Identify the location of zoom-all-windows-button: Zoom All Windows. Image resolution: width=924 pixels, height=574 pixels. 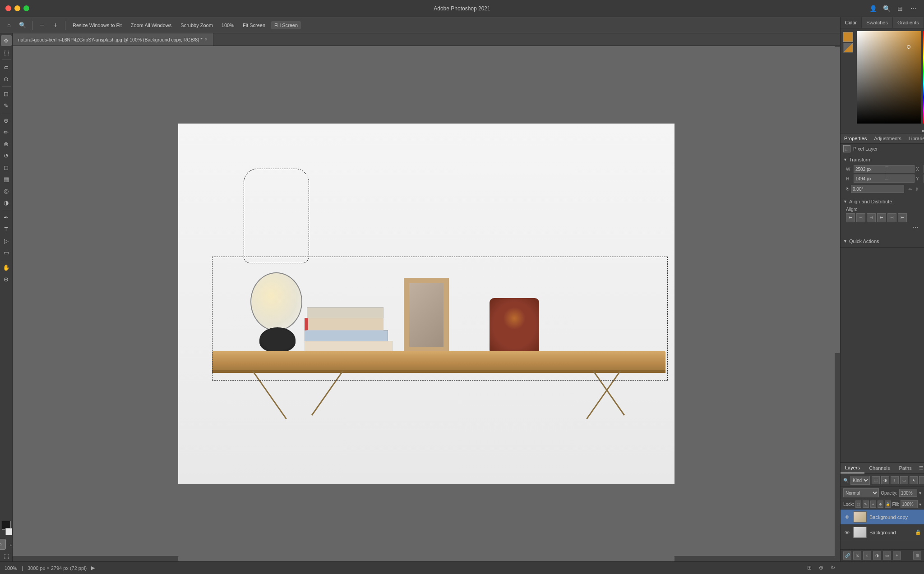
(151, 25).